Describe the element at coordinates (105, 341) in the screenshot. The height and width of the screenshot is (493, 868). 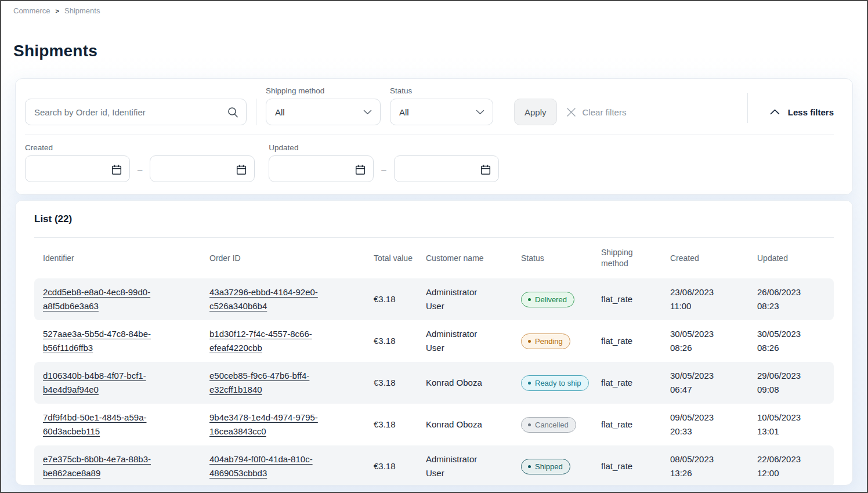
I see `identifier-link: 527aae3a-5b5d-47c8-84be-b56f11d6ffb3` at that location.